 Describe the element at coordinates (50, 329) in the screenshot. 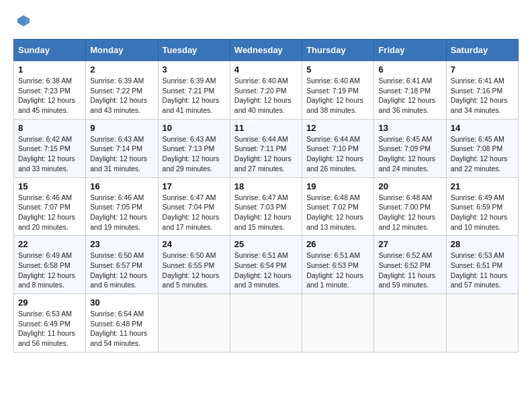

I see `day-info: Sunrise: 6:53 AM Sunset: 6:49 PM Dayligh…` at that location.